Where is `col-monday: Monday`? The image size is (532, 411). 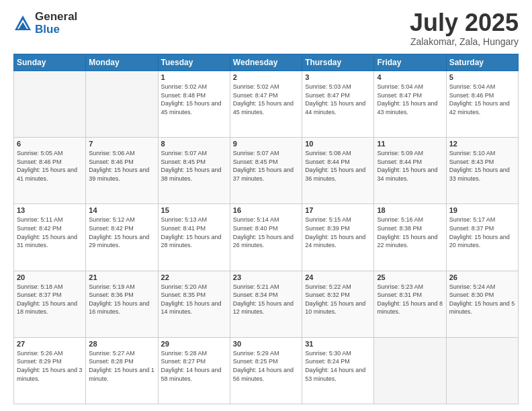 col-monday: Monday is located at coordinates (122, 63).